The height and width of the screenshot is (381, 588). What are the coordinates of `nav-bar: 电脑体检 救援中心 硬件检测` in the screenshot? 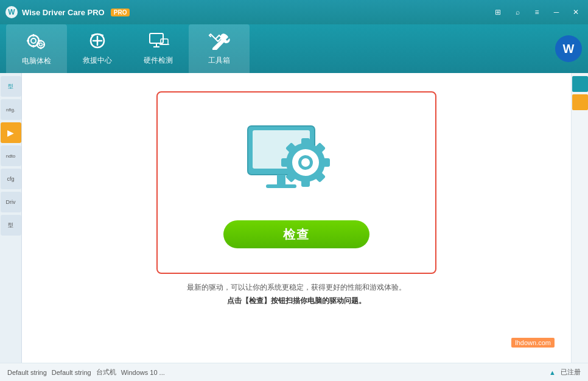 It's located at (294, 49).